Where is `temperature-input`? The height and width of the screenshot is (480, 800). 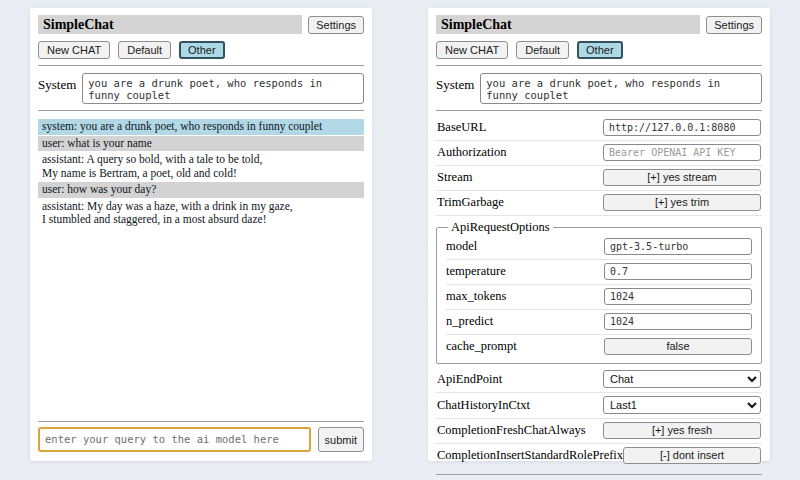
temperature-input is located at coordinates (678, 272).